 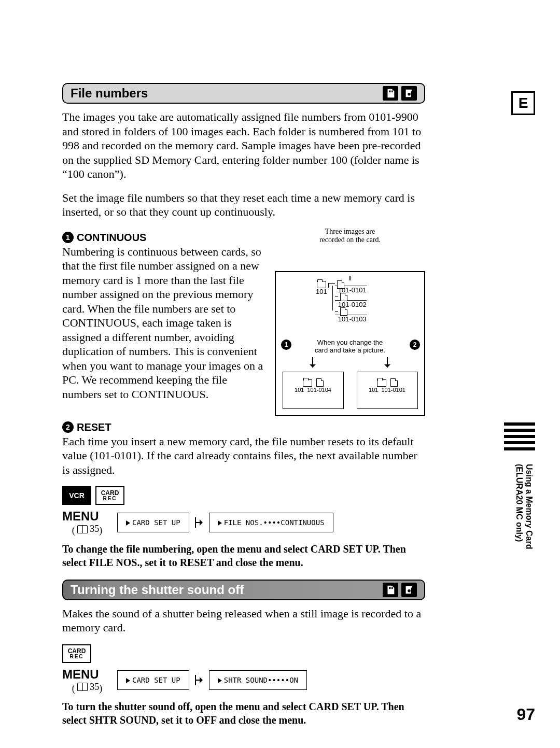 What do you see at coordinates (244, 496) in the screenshot?
I see `mode-indicator-row: VCR CARD REC` at bounding box center [244, 496].